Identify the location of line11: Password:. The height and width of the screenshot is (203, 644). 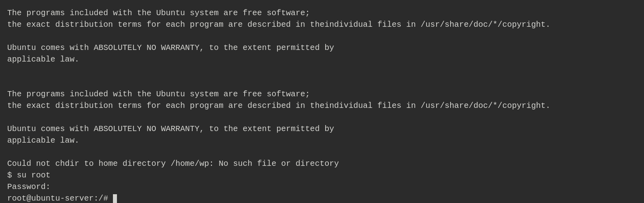
(322, 187).